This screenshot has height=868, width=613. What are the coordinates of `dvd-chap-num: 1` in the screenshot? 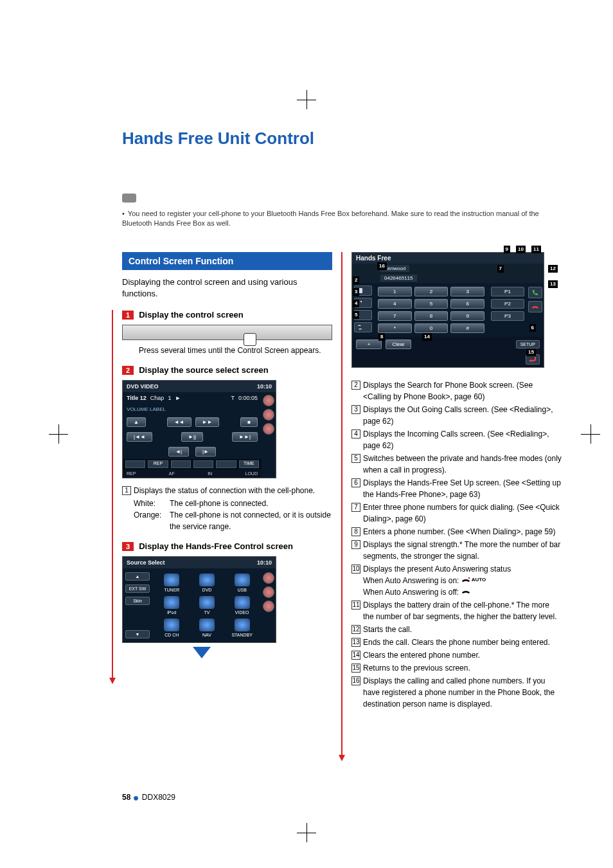 It's located at (170, 398).